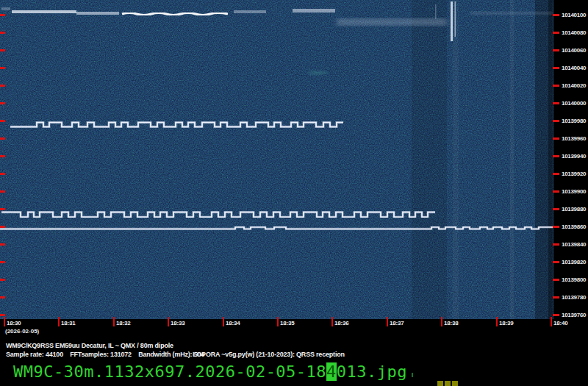 This screenshot has height=386, width=588. Describe the element at coordinates (232, 324) in the screenshot. I see `time-tick-label: 18:34` at that location.